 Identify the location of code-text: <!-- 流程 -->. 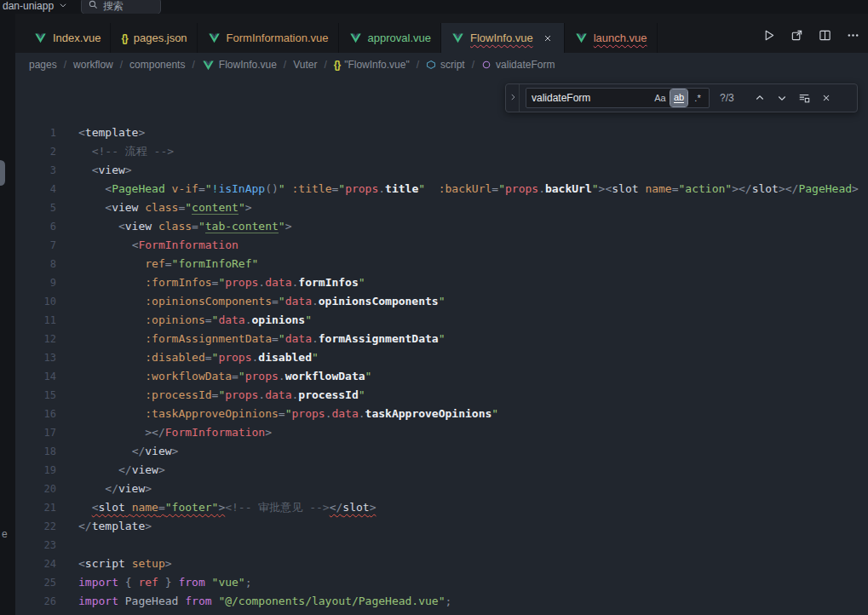
(126, 152).